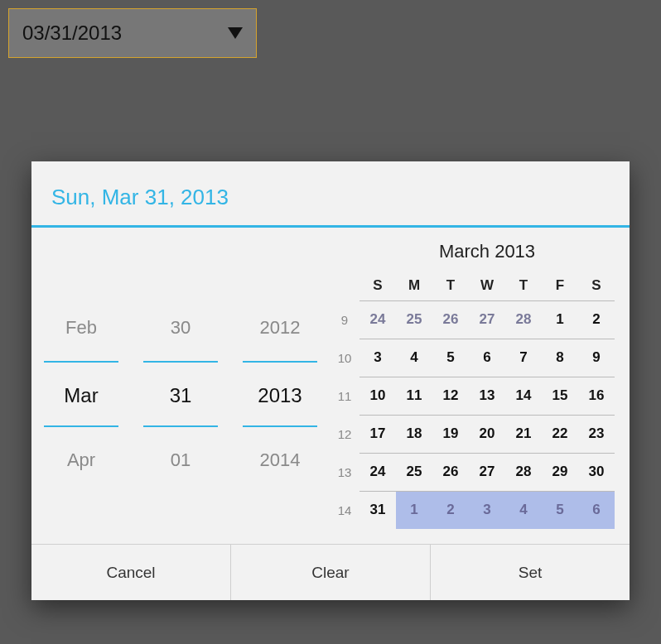  What do you see at coordinates (487, 396) in the screenshot?
I see `calendar-day: 13` at bounding box center [487, 396].